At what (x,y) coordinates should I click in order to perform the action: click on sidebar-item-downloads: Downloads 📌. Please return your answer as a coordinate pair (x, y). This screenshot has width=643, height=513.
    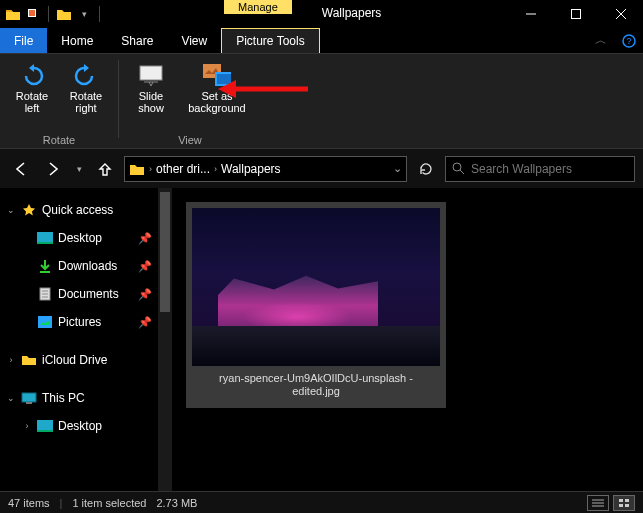
    Looking at the image, I should click on (79, 266).